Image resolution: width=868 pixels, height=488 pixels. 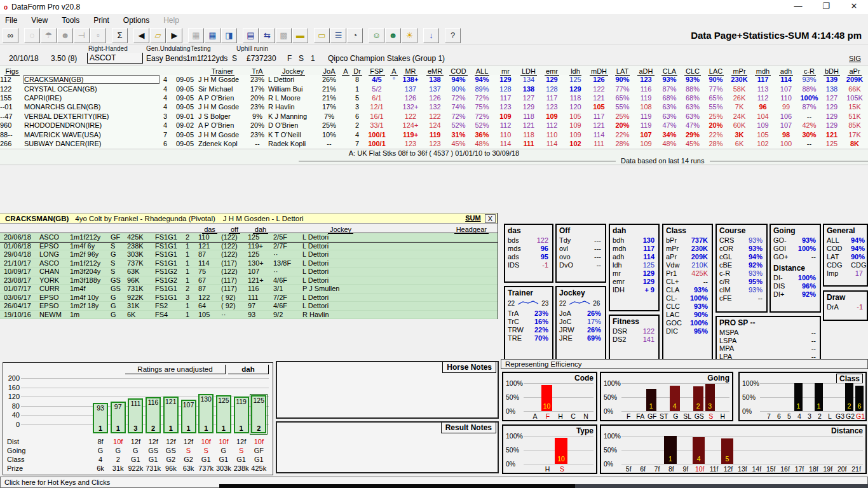 I want to click on history-row: 10/09/17CHAN1m3f204yS63KFS1G2175(122)107…, so click(x=249, y=272).